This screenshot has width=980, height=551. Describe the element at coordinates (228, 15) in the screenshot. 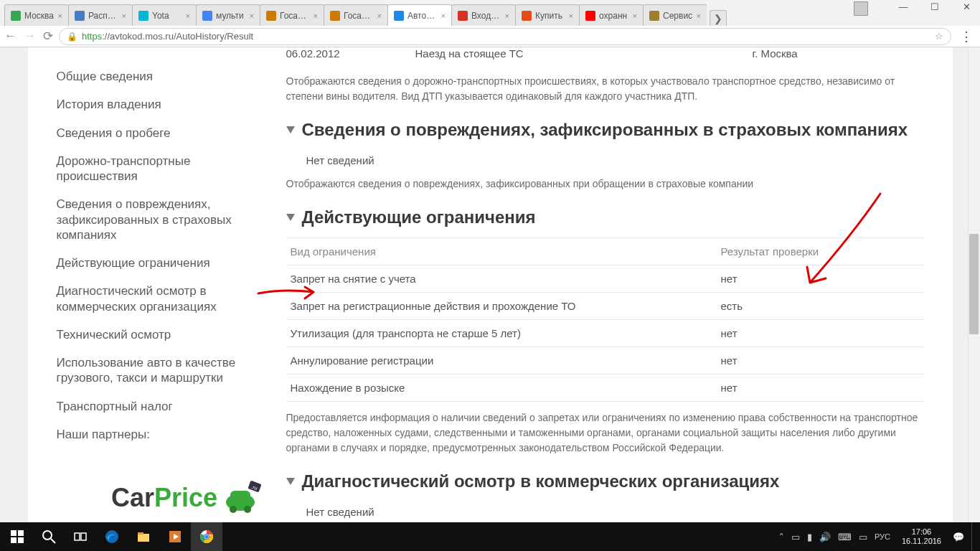

I see `browser-tab: мульти×` at that location.